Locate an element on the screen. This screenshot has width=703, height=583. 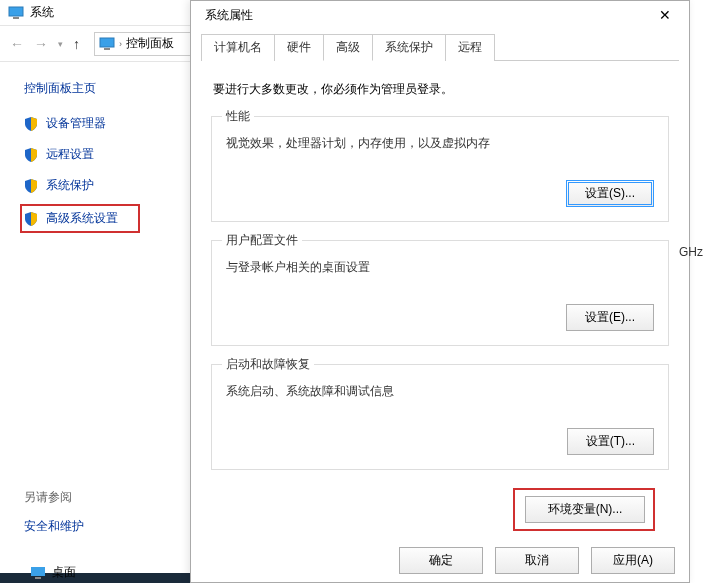
apply-button: 应用(A) is located at coordinates (633, 560).